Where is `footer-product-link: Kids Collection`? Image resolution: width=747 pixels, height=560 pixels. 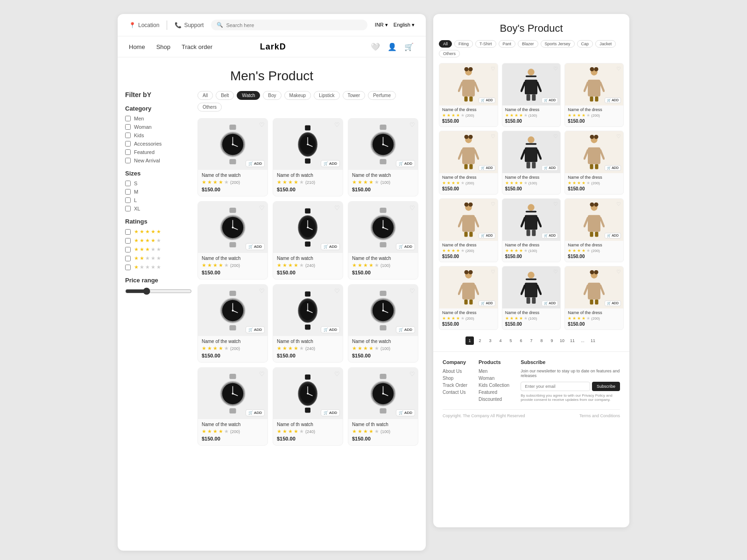
footer-product-link: Kids Collection is located at coordinates (494, 385).